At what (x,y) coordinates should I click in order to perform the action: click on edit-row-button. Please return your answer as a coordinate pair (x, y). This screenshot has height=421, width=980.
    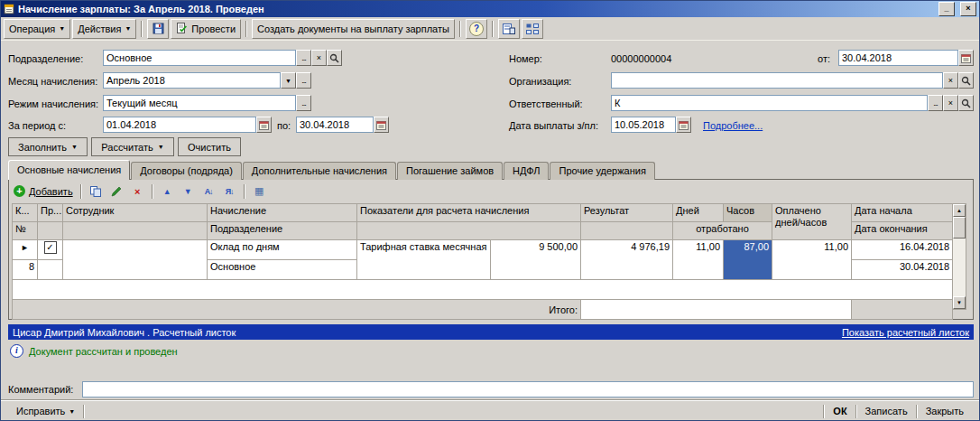
    Looking at the image, I should click on (117, 192).